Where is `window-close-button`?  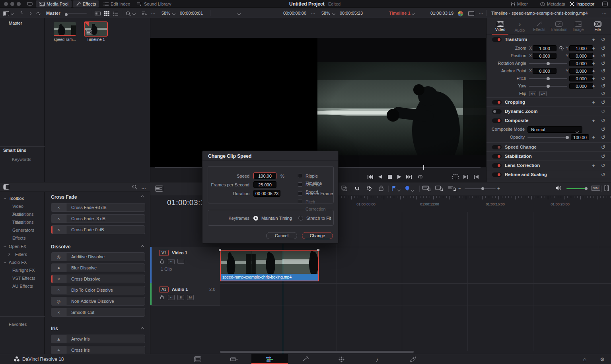
window-close-button is located at coordinates (6, 4).